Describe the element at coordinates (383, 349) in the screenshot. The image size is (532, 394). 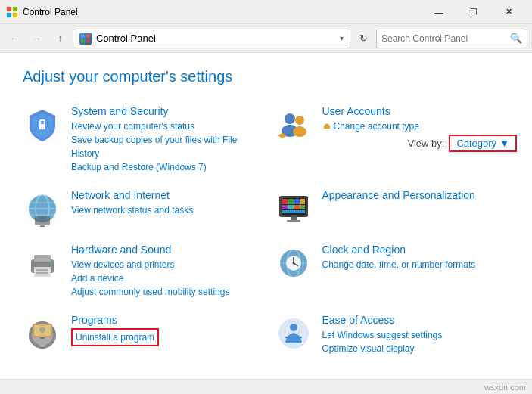
I see `ease-link-2: Optimize visual display` at that location.